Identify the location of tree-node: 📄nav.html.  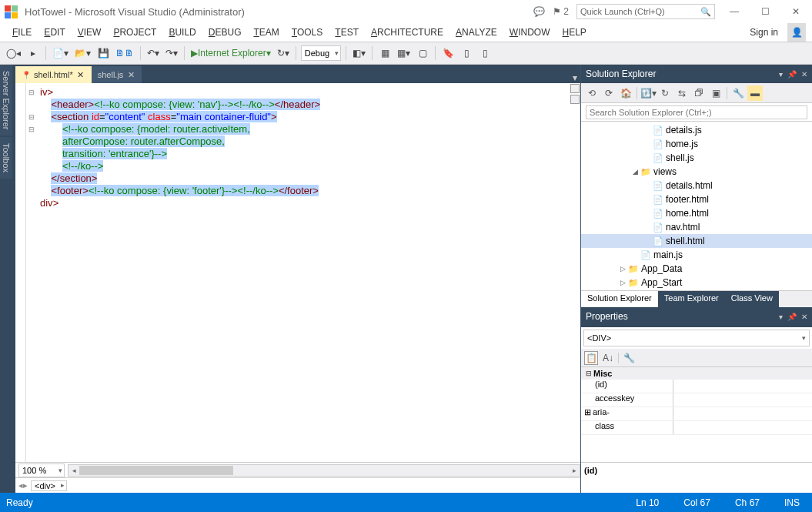
(697, 227).